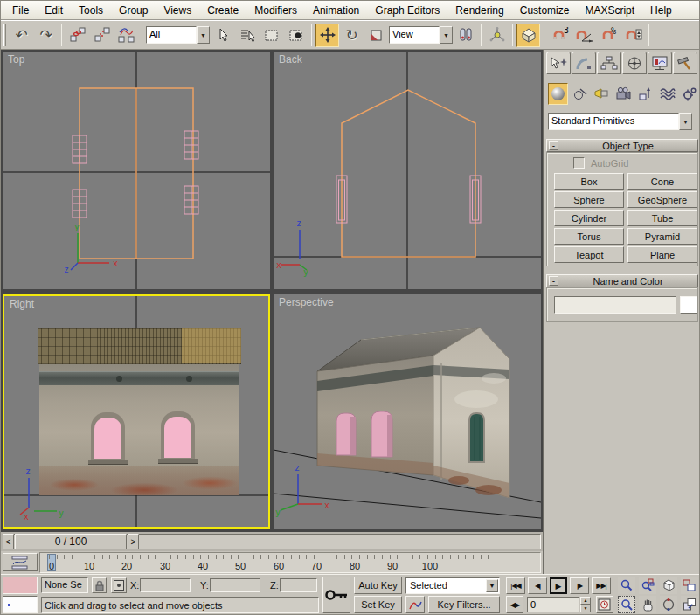 The image size is (700, 615). I want to click on menu-graph-editors: Graph Editors, so click(407, 10).